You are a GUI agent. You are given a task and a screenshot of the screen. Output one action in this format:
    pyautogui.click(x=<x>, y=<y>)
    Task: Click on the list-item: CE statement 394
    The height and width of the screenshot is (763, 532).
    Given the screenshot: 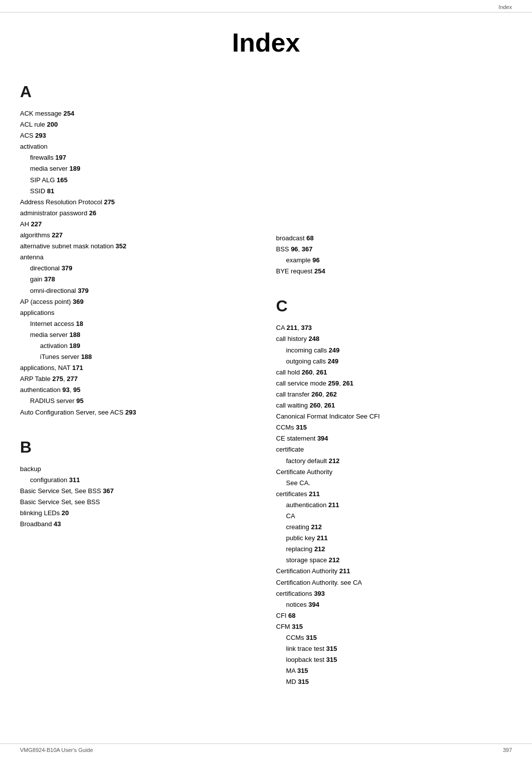 What is the action you would take?
    pyautogui.click(x=394, y=439)
    